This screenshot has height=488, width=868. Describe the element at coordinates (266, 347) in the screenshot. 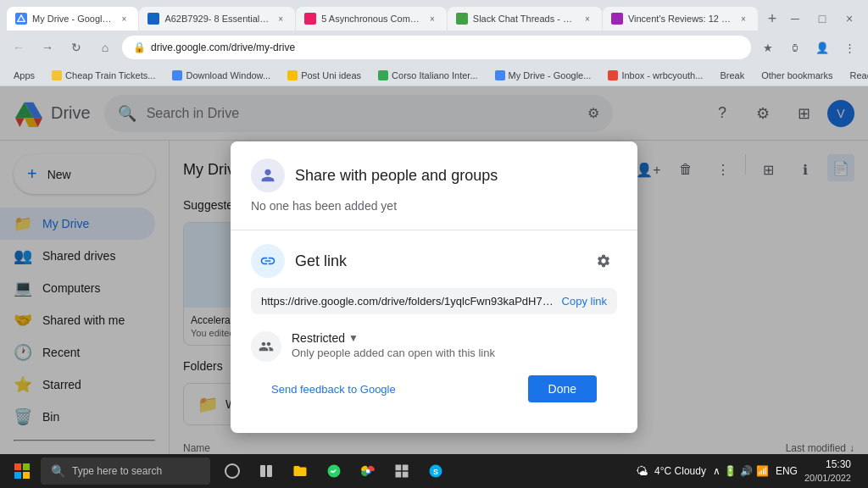

I see `restriction-icon` at that location.